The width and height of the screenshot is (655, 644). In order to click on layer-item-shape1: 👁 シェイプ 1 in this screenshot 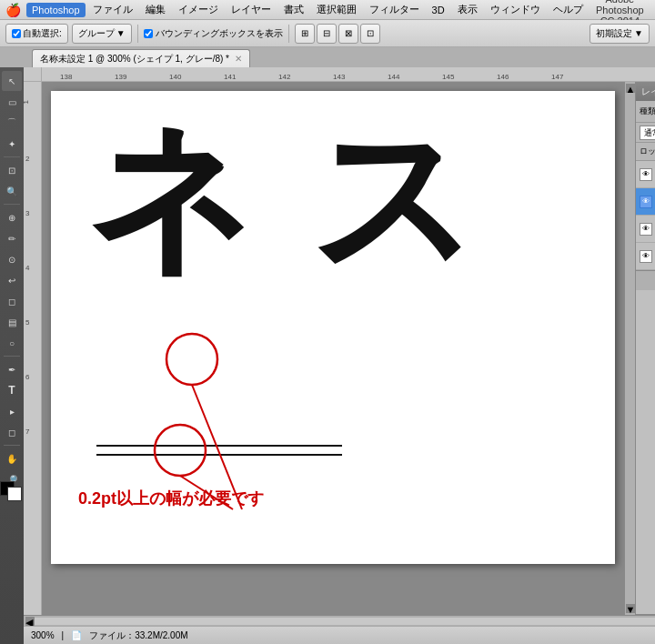, I will do `click(646, 202)`.